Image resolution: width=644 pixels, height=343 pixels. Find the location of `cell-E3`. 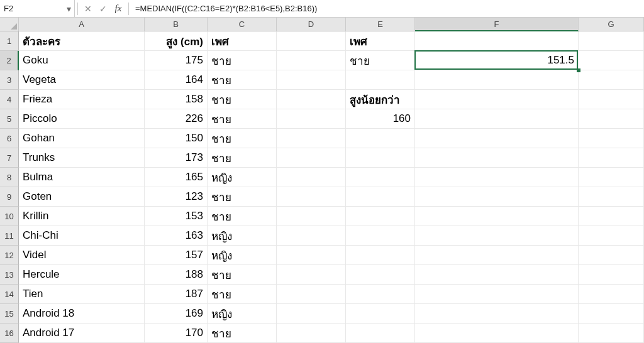

cell-E3 is located at coordinates (380, 80).